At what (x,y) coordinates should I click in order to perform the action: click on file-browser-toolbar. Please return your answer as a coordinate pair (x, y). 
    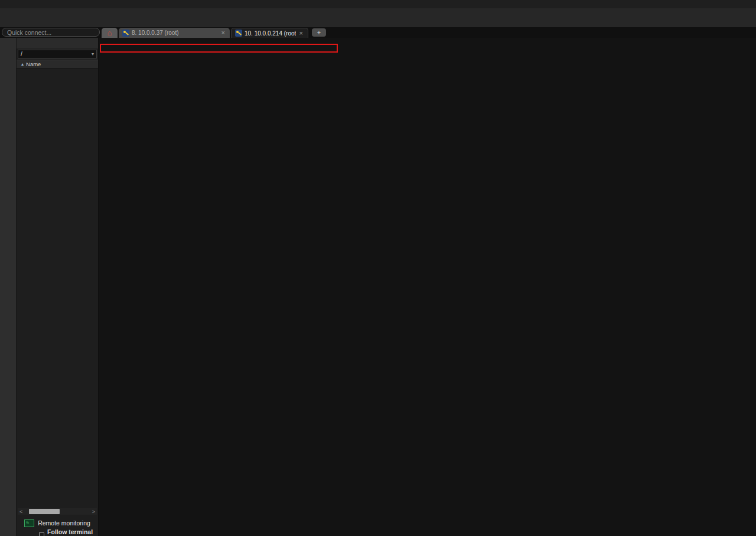
    Looking at the image, I should click on (57, 43).